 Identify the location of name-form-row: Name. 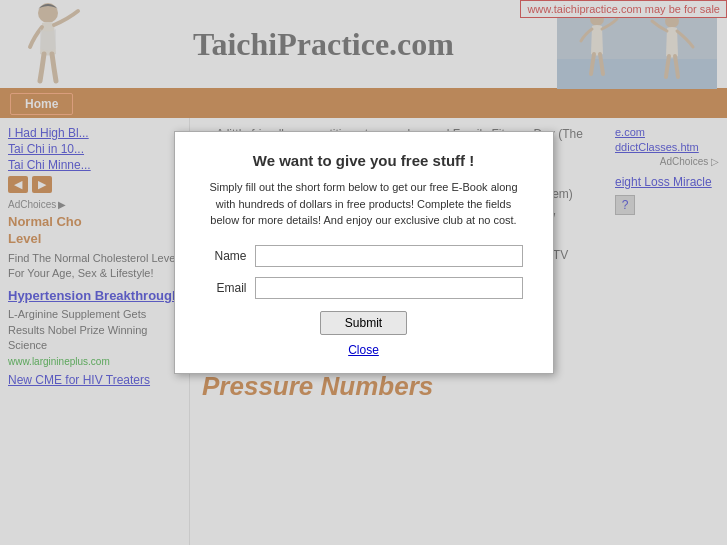
(364, 256).